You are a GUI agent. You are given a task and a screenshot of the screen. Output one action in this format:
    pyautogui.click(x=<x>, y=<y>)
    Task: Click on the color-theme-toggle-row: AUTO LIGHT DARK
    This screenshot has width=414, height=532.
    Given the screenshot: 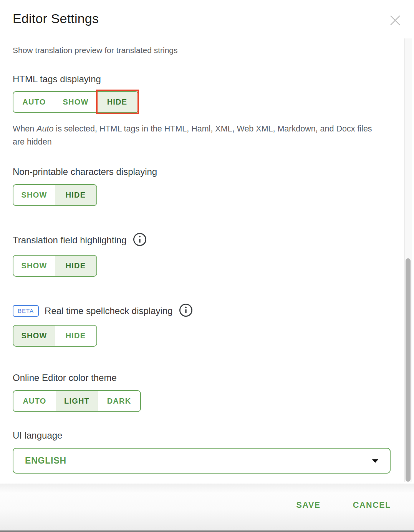 What is the action you would take?
    pyautogui.click(x=77, y=401)
    